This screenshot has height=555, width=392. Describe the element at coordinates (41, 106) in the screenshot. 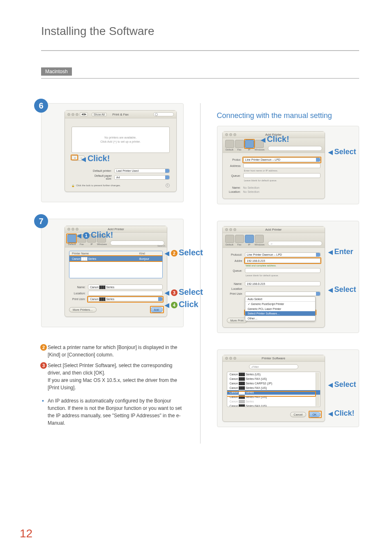

I see `step-badge-6: 6` at that location.